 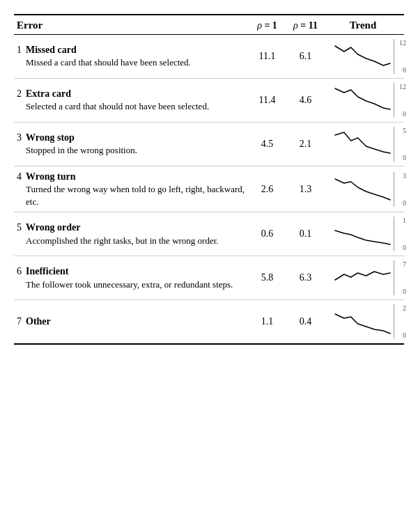 What do you see at coordinates (209, 189) in the screenshot?
I see `table-row: 4 Wrong turn Turned the wrong way when t…` at bounding box center [209, 189].